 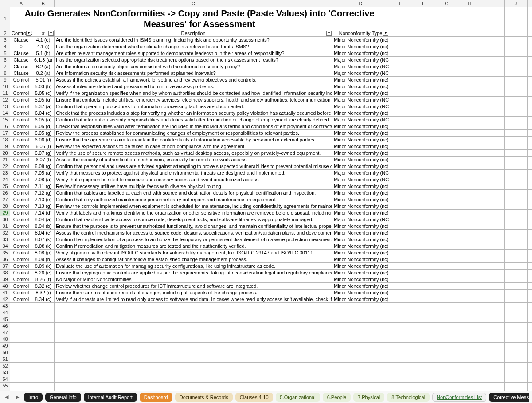 What do you see at coordinates (5, 260) in the screenshot?
I see `row-header: 36` at bounding box center [5, 260].